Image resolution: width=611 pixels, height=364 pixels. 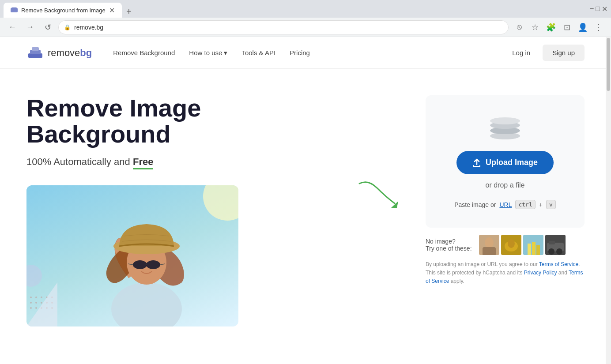 What do you see at coordinates (608, 200) in the screenshot?
I see `scrollbar` at bounding box center [608, 200].